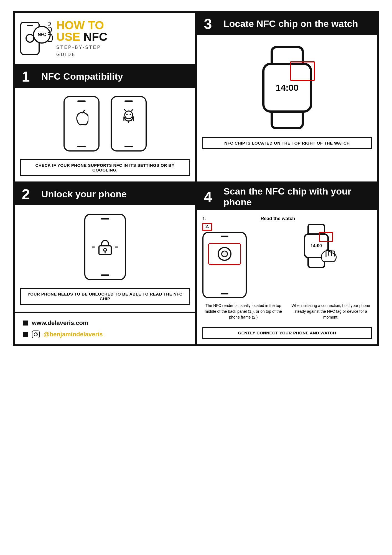 This screenshot has width=392, height=555. Describe the element at coordinates (36, 334) in the screenshot. I see `instagram-icon` at that location.